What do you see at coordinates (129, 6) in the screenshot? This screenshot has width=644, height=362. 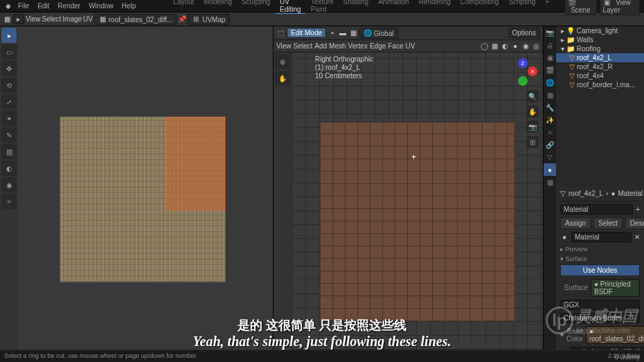 I see `menu-help: Help` at bounding box center [129, 6].